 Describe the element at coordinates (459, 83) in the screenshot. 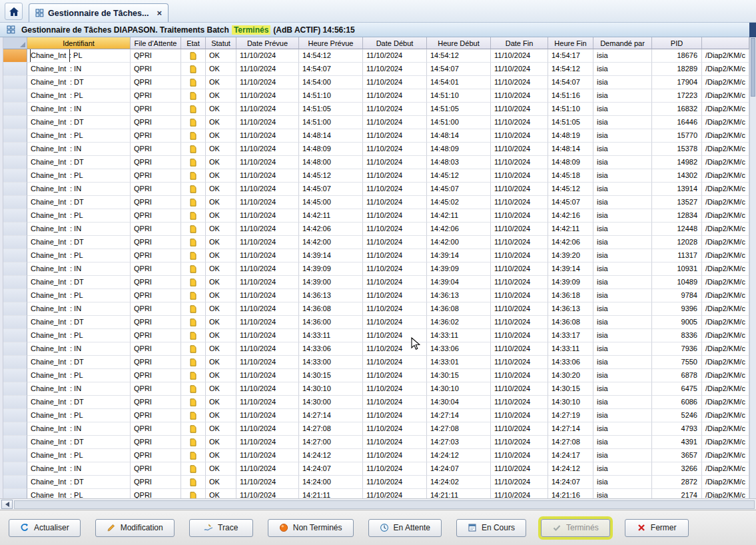

I see `cell-heure-debut: 14:54:01` at that location.